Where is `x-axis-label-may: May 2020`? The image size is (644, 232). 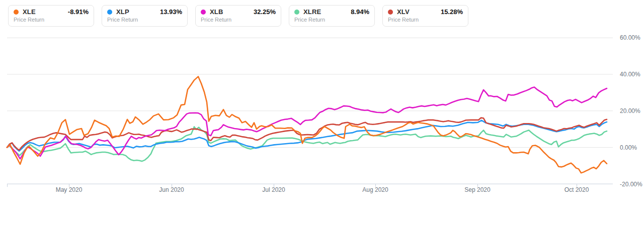 x-axis-label-may: May 2020 is located at coordinates (69, 190).